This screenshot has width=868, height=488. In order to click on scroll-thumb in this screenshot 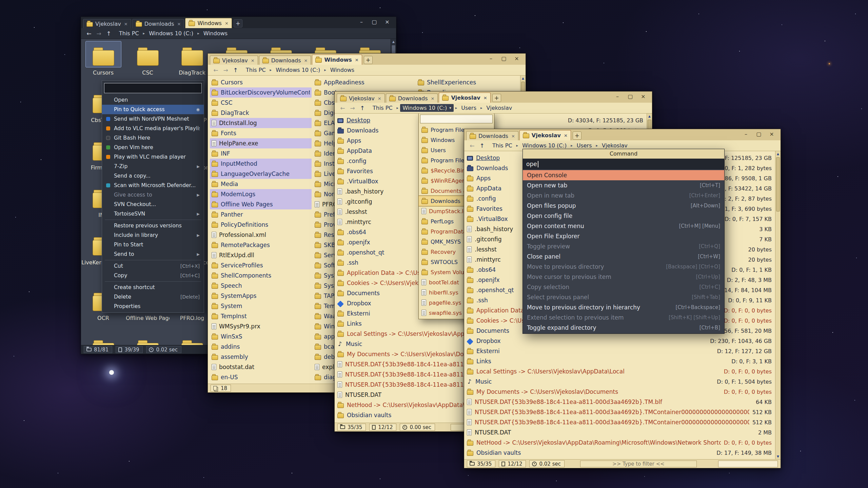, I will do `click(778, 184)`.